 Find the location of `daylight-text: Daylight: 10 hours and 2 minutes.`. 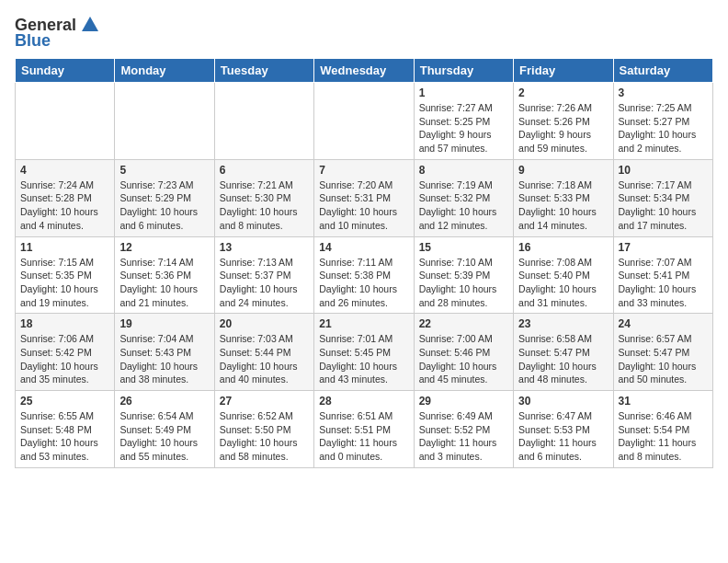

daylight-text: Daylight: 10 hours and 2 minutes. is located at coordinates (658, 142).